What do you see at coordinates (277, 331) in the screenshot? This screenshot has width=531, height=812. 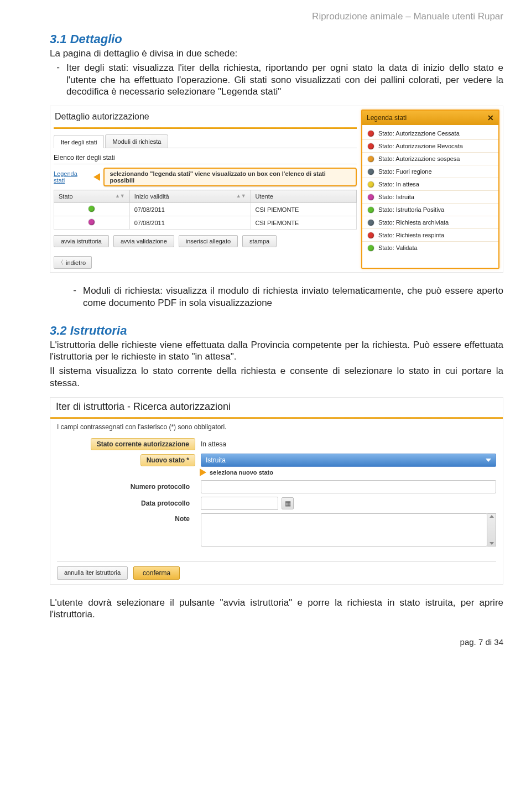 I see `section-3-2-heading: 3.2 Istruttoria` at bounding box center [277, 331].